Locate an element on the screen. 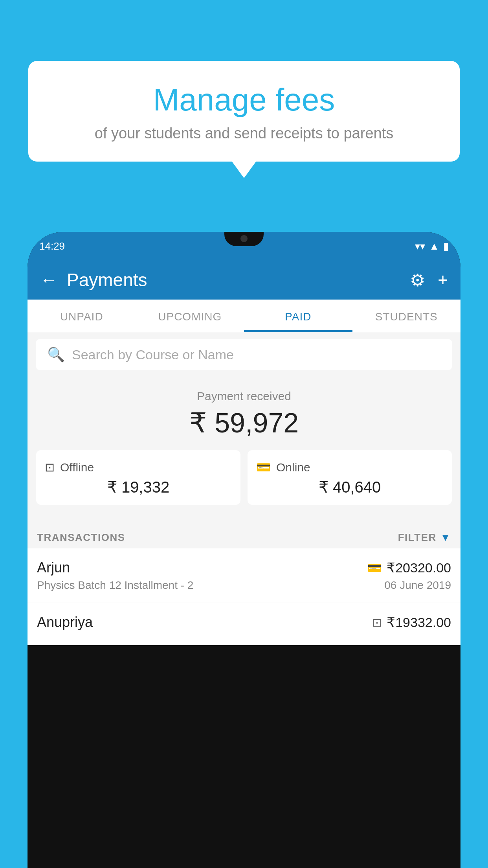 The width and height of the screenshot is (488, 868). payment-received-amount: ₹ 59,972 is located at coordinates (244, 423).